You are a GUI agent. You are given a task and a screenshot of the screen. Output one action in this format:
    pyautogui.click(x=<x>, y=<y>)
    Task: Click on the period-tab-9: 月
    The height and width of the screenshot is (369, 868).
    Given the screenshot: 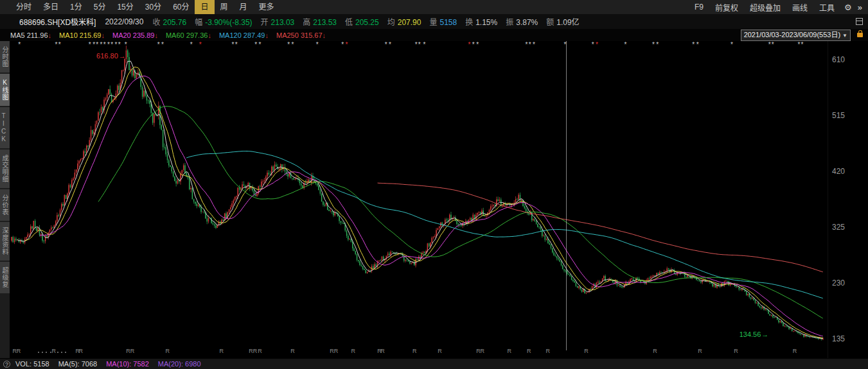 What is the action you would take?
    pyautogui.click(x=244, y=7)
    